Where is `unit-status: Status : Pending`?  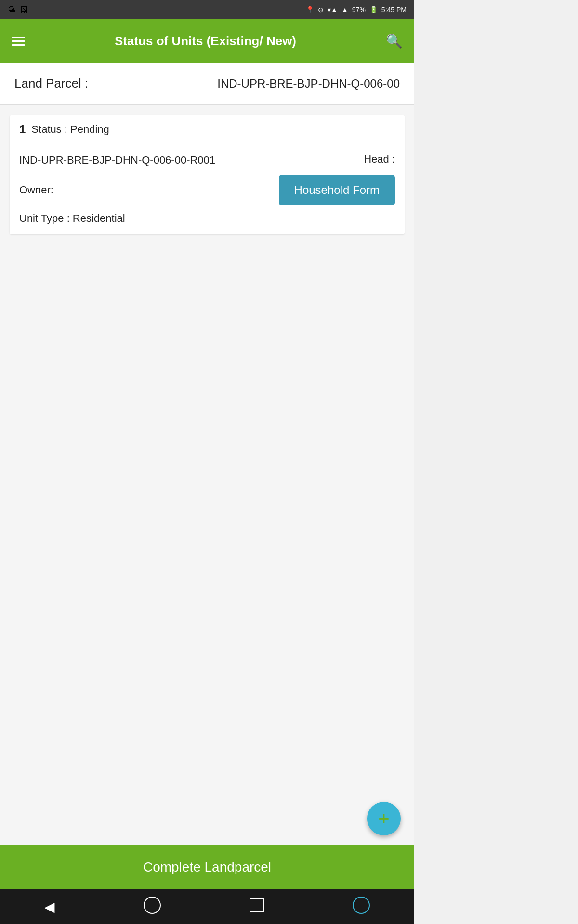
unit-status: Status : Pending is located at coordinates (70, 129).